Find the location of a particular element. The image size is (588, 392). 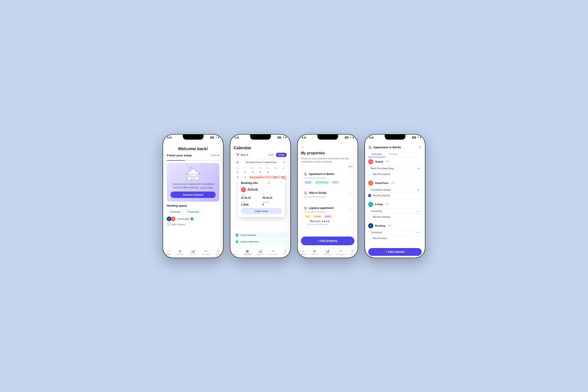

popup-title: Booking info is located at coordinates (250, 183).